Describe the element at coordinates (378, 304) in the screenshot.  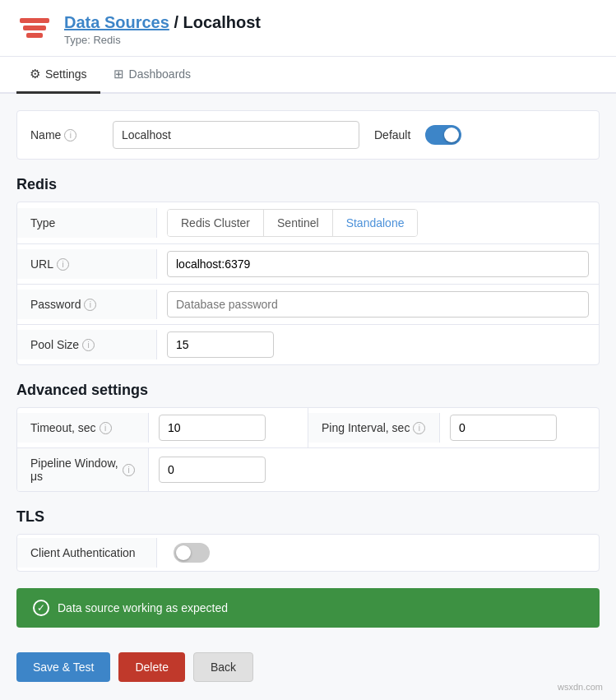
I see `password-input` at that location.